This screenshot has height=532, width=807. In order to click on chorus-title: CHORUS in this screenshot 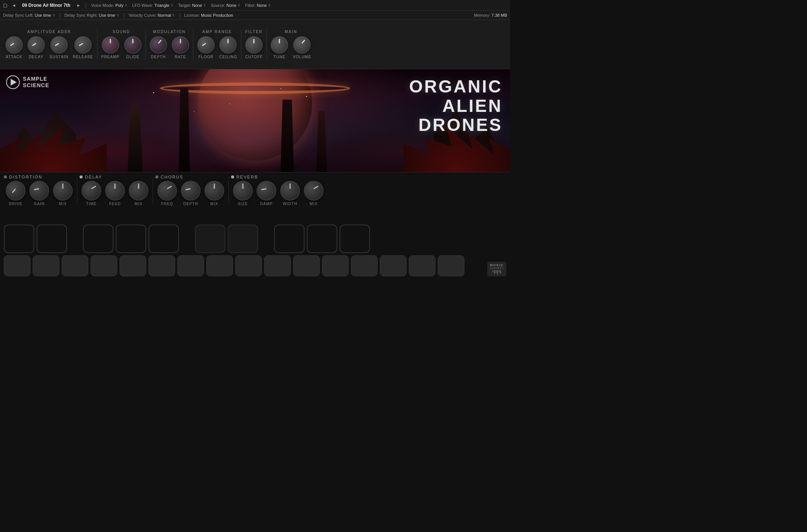, I will do `click(172, 177)`.